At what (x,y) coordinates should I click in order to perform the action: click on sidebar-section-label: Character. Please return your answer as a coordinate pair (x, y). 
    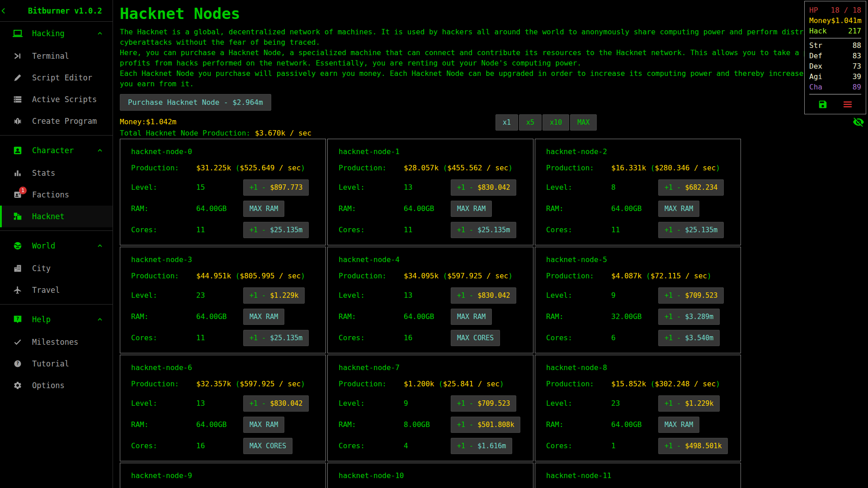
    Looking at the image, I should click on (53, 150).